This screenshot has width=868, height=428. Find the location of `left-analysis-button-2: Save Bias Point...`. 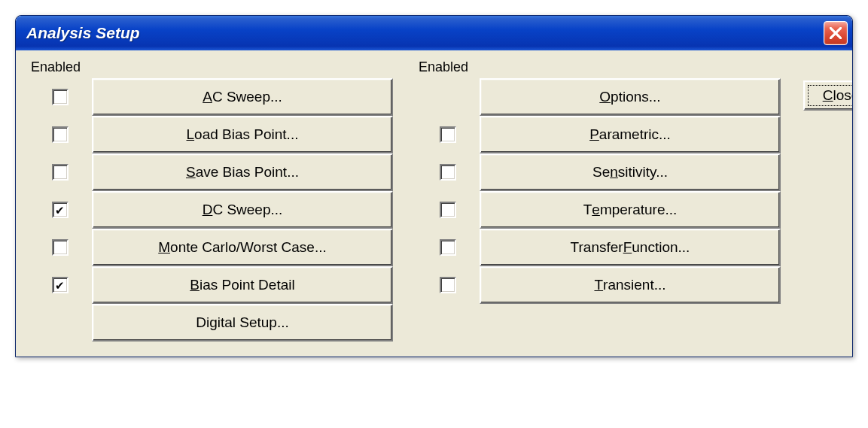

left-analysis-button-2: Save Bias Point... is located at coordinates (242, 172).